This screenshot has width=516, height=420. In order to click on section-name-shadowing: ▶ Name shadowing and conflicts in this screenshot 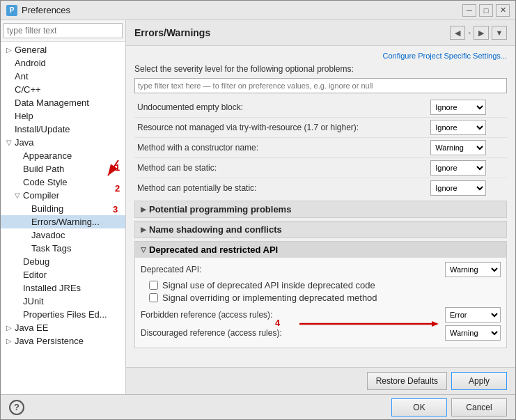, I will do `click(320, 230)`.